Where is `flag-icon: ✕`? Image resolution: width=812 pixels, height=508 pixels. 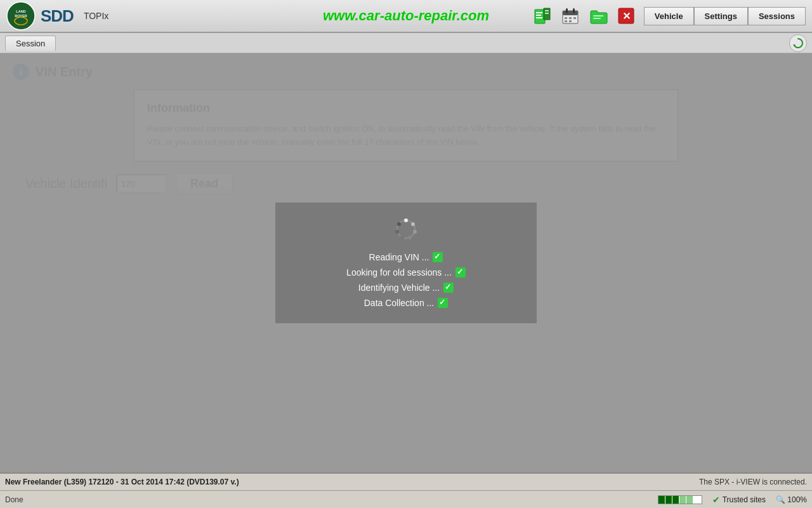 flag-icon: ✕ is located at coordinates (626, 16).